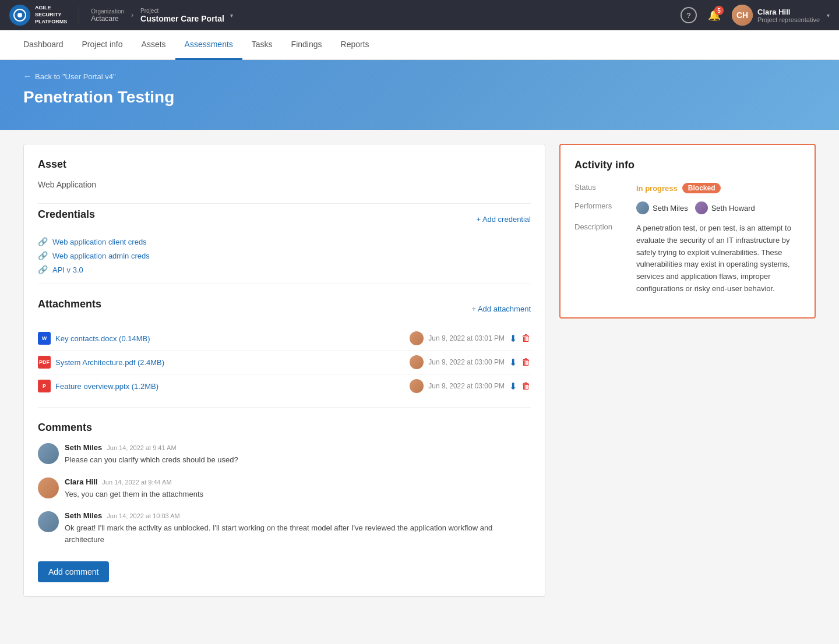 The height and width of the screenshot is (644, 839). Describe the element at coordinates (284, 427) in the screenshot. I see `comments-title: Comments` at that location.